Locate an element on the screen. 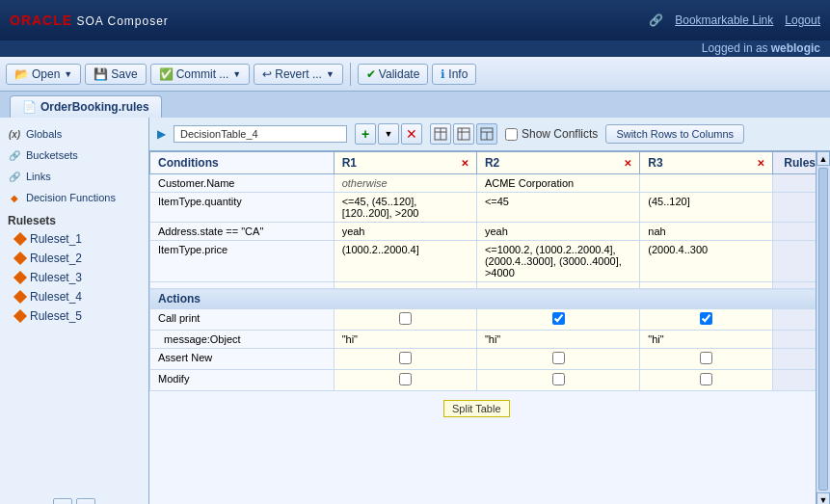  scroll-thumb is located at coordinates (823, 330).